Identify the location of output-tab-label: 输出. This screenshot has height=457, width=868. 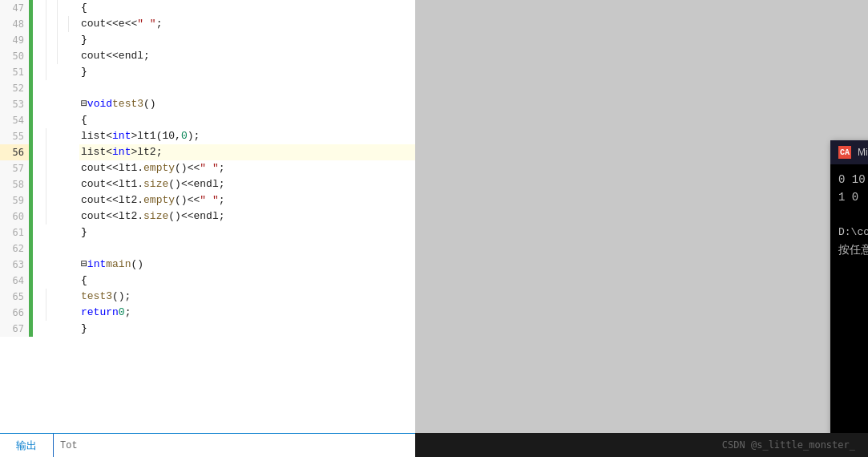
(26, 446).